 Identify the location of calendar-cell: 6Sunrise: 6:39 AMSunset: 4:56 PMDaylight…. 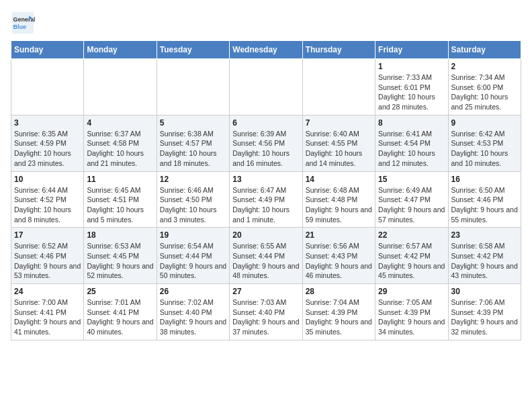
(266, 143).